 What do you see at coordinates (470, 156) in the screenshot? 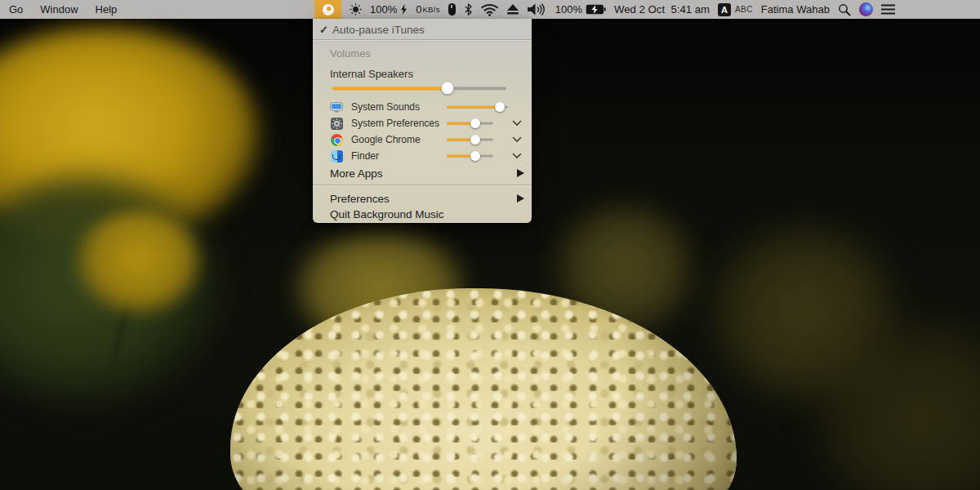
I see `finder-volume-slider` at bounding box center [470, 156].